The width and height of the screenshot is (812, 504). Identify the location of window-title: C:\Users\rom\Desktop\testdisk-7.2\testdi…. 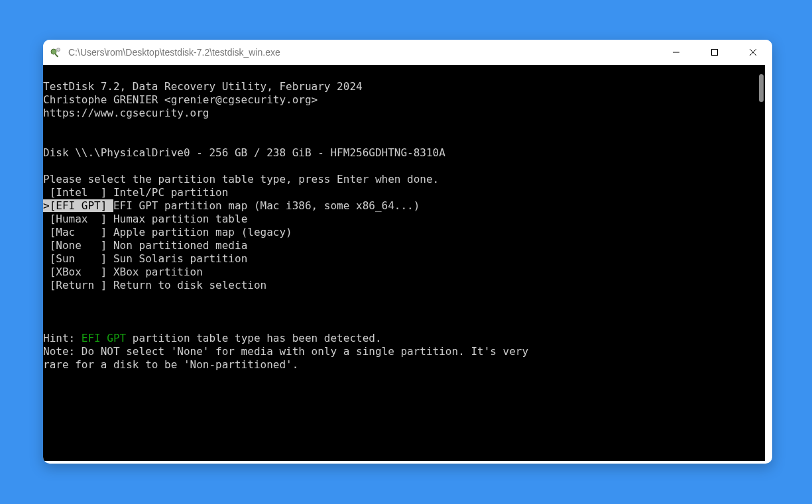
(363, 52).